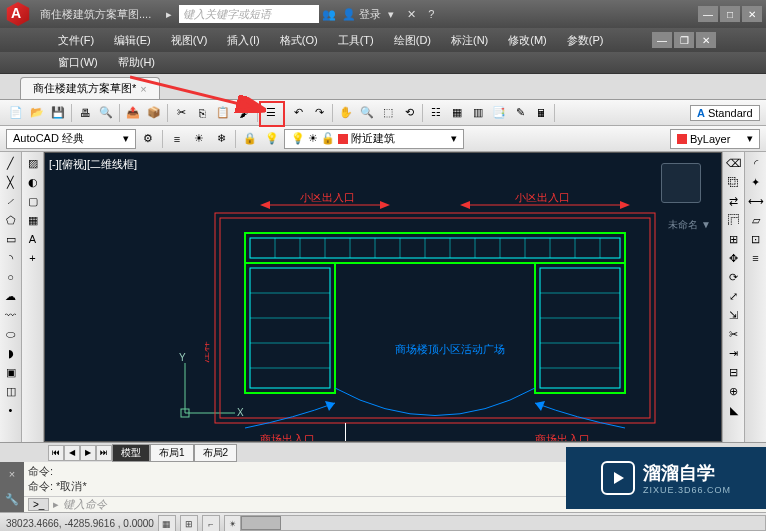 This screenshot has height=531, width=766. I want to click on menu-tools: 工具(T), so click(356, 40).